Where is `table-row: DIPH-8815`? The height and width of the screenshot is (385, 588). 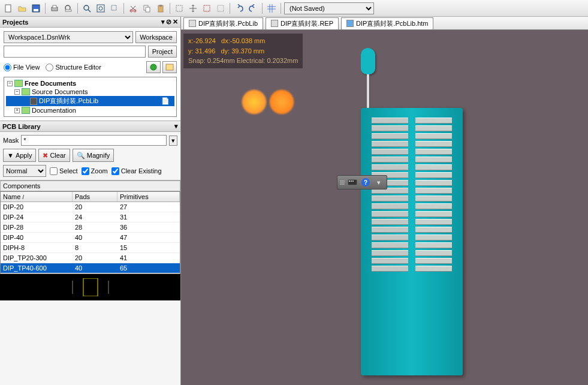
table-row: DIPH-8815 is located at coordinates (90, 248).